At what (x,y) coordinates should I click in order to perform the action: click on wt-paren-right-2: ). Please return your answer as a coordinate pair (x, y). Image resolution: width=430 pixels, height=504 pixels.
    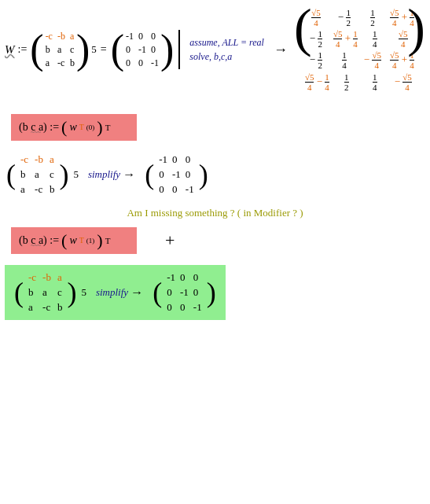
    Looking at the image, I should click on (99, 241).